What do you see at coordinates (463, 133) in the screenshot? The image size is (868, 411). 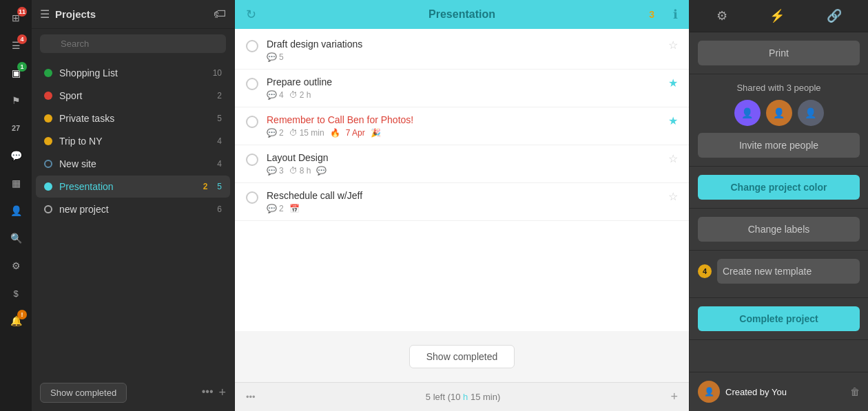 I see `task-meta-3: 💬2 ⏱15 min 🔥 7 Apr 🎉` at bounding box center [463, 133].